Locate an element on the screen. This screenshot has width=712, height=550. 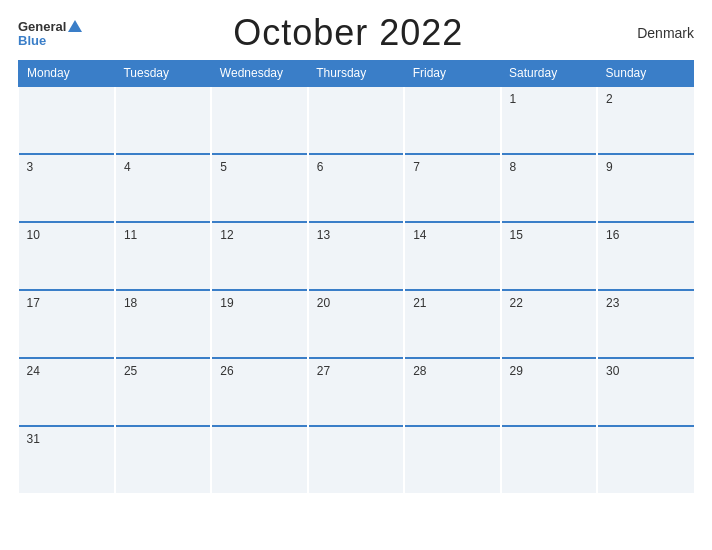
table-row: 19 is located at coordinates (259, 324).